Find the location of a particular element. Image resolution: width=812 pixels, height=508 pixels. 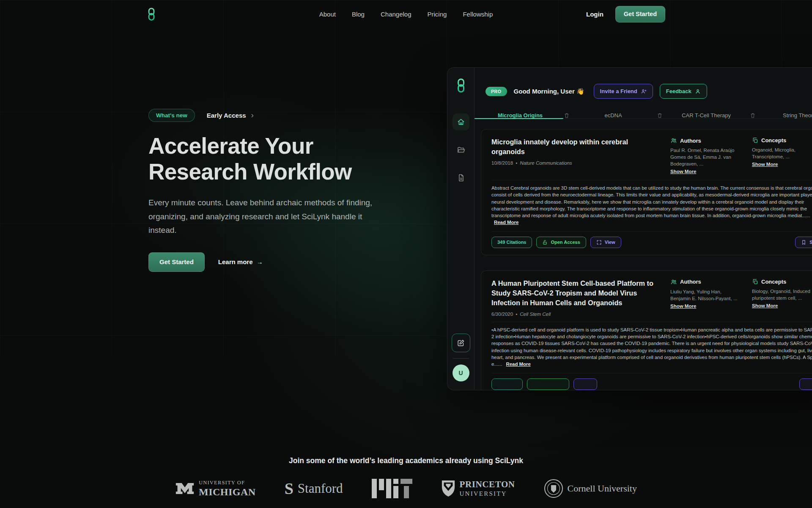

nav-links: About Blog Changelog Pricing Fellowship is located at coordinates (406, 14).